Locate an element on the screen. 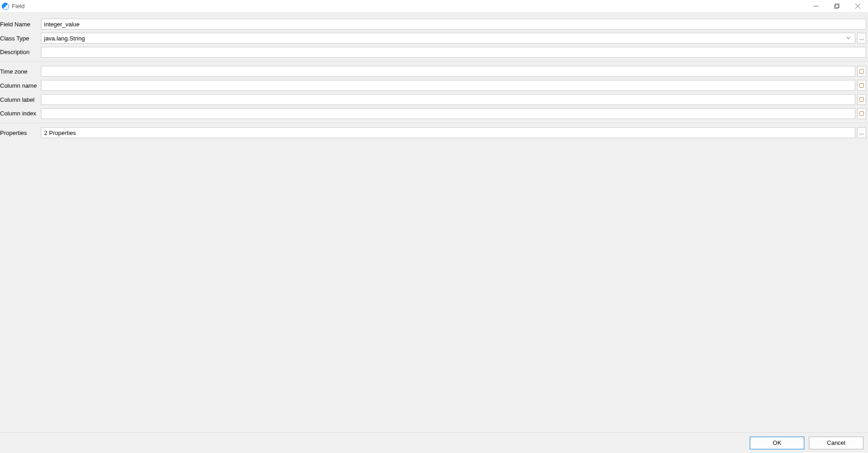 The height and width of the screenshot is (453, 868). minimize-button is located at coordinates (816, 6).